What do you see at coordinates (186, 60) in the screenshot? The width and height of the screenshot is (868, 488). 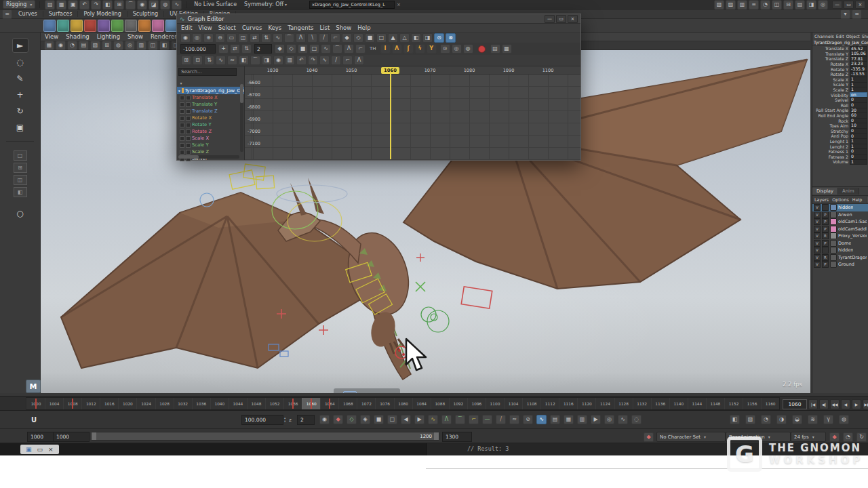 I see `absolute-view-icon: ⊞` at bounding box center [186, 60].